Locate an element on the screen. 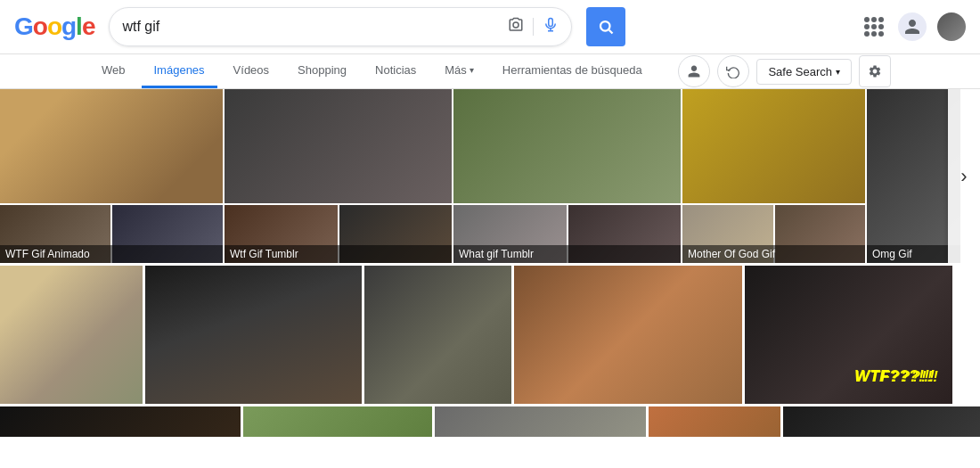 The width and height of the screenshot is (980, 468). nav-tools: Safe Search ▾ is located at coordinates (784, 71).